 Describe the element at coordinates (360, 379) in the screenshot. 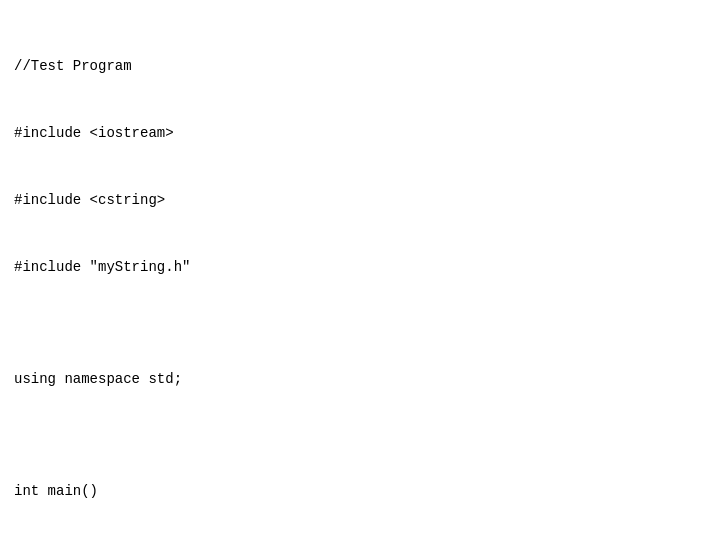

I see `code-line-06: using namespace std;` at that location.